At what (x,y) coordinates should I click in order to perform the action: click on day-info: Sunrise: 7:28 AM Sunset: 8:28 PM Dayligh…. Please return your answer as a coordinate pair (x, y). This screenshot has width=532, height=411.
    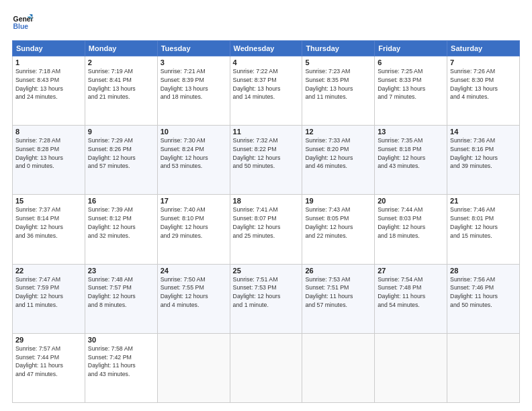
    Looking at the image, I should click on (48, 153).